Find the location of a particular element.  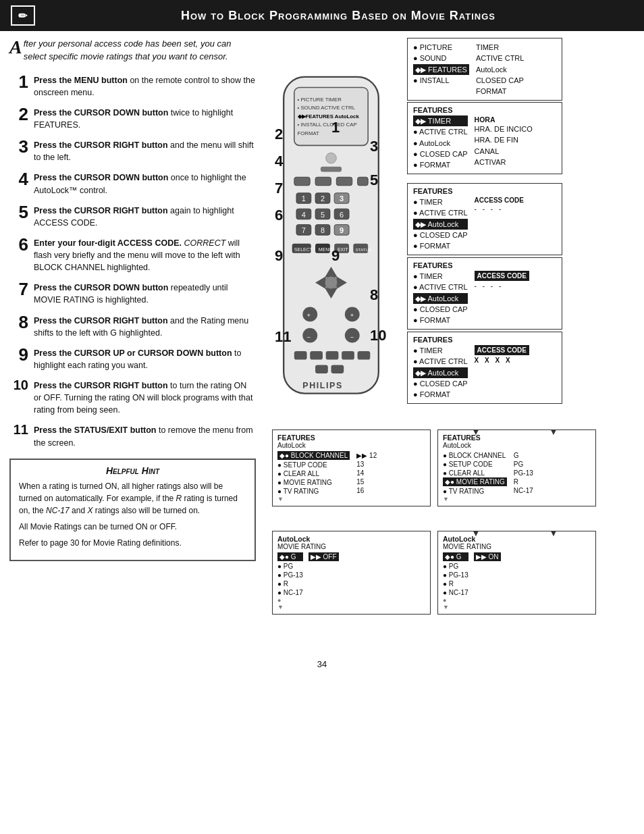

panel-g-on: AutoLock MOVIE RATING ◆● G ● PG ● PG-13 … is located at coordinates (517, 573).